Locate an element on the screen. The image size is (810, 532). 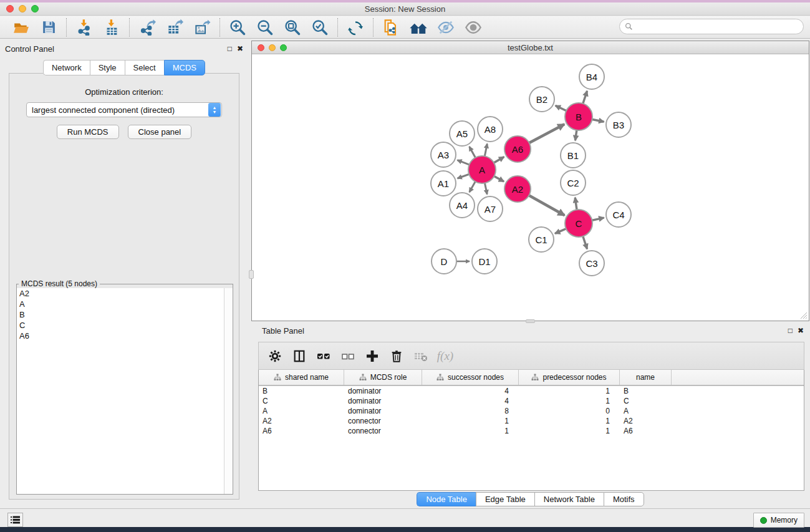
close-table-panel-icon: ✖ is located at coordinates (801, 331).